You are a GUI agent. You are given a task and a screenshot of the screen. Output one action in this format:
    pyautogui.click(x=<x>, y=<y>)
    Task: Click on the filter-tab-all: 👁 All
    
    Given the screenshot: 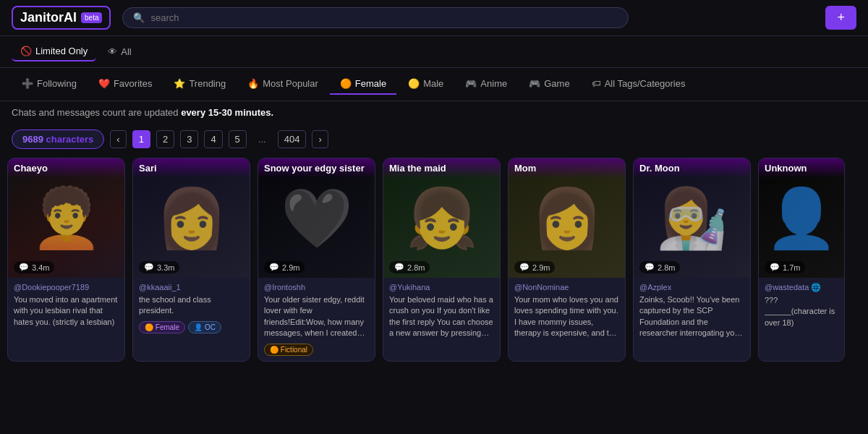 What is the action you would take?
    pyautogui.click(x=119, y=52)
    